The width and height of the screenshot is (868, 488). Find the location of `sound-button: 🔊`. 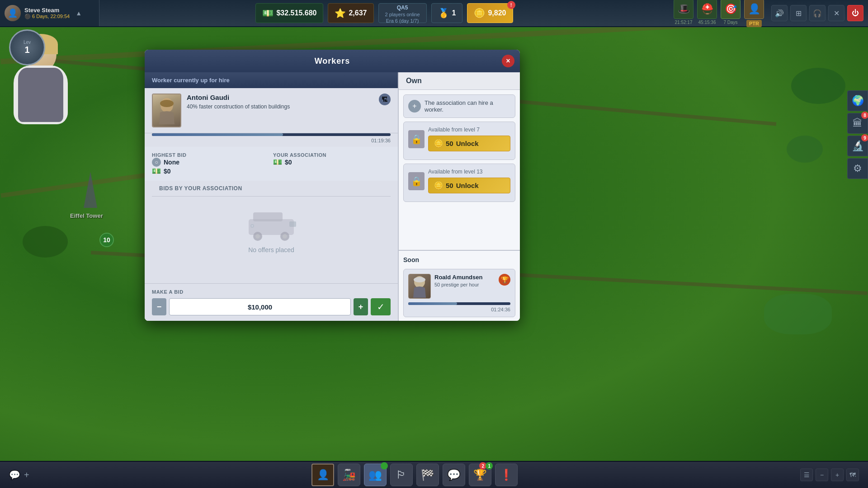

sound-button: 🔊 is located at coordinates (779, 13).